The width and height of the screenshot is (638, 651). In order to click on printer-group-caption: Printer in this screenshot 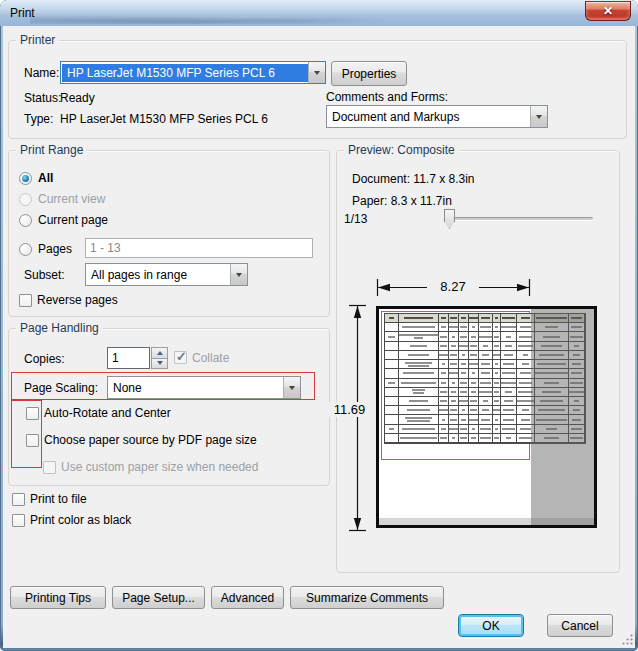, I will do `click(38, 40)`.